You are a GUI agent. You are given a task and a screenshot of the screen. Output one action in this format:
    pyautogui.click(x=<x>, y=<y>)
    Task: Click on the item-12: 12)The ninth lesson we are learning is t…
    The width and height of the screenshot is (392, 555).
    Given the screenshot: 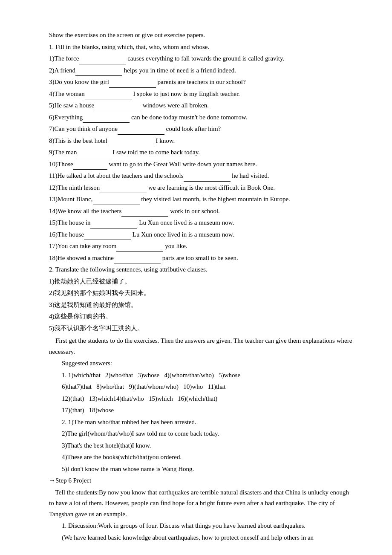 What is the action you would take?
    pyautogui.click(x=201, y=188)
    